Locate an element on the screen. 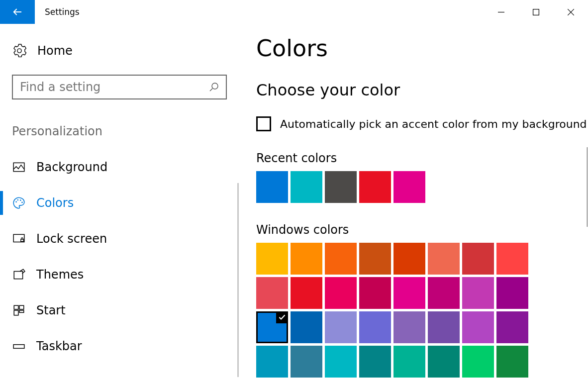  colors-icon is located at coordinates (19, 203).